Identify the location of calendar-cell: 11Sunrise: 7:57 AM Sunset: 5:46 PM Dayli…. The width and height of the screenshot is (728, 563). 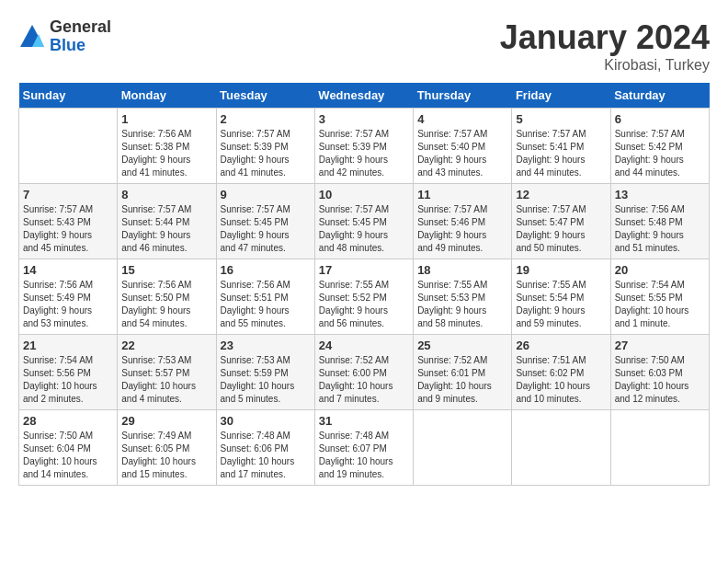
(463, 222).